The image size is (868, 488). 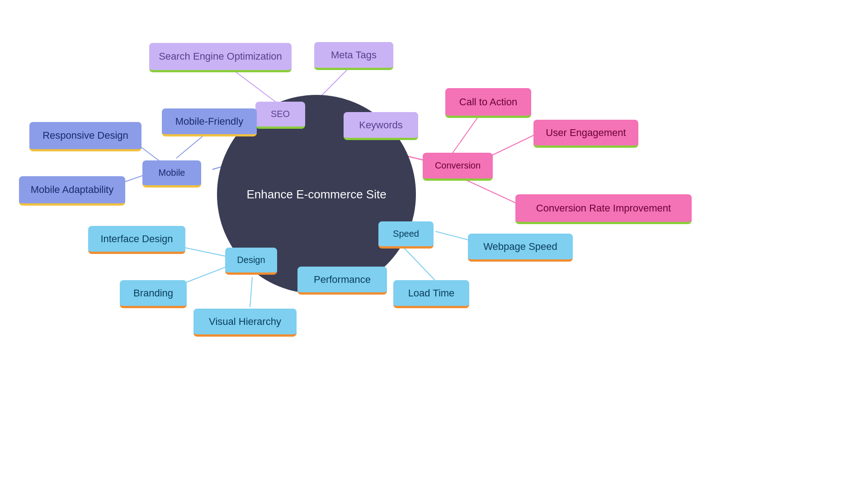 I want to click on node-visual-hierarchy: Visual Hierarchy, so click(x=245, y=323).